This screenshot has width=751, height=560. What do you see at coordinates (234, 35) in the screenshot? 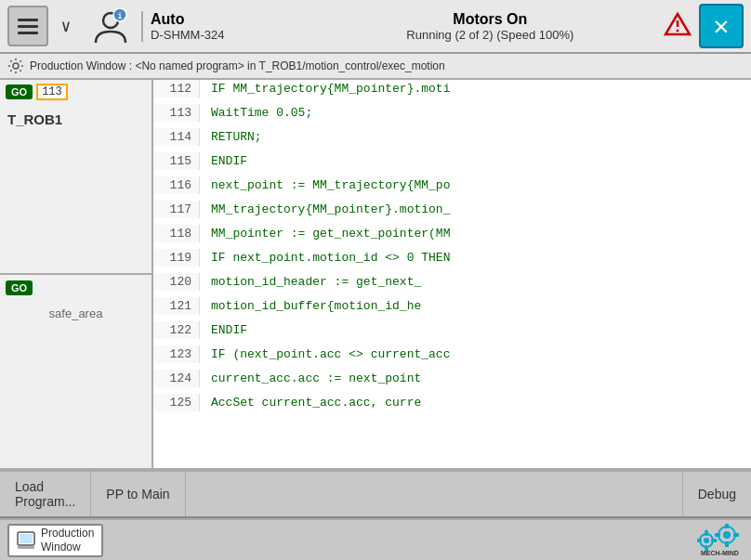
I see `device-label: D-SHMM-324` at bounding box center [234, 35].